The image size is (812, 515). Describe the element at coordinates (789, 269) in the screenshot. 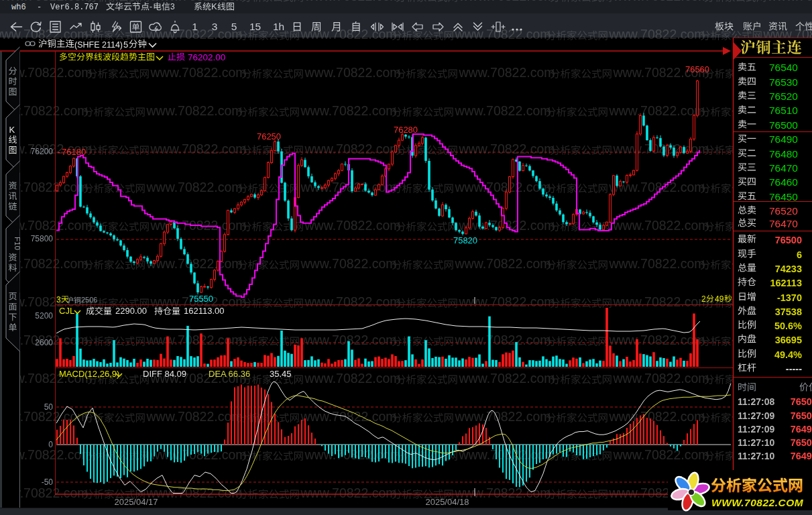

I see `svg-text: 74233` at that location.